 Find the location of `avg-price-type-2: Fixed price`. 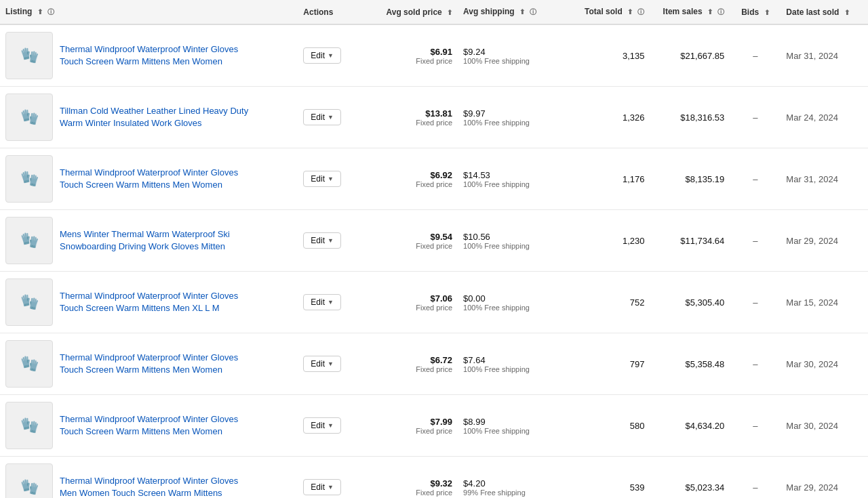

avg-price-type-2: Fixed price is located at coordinates (415, 123).